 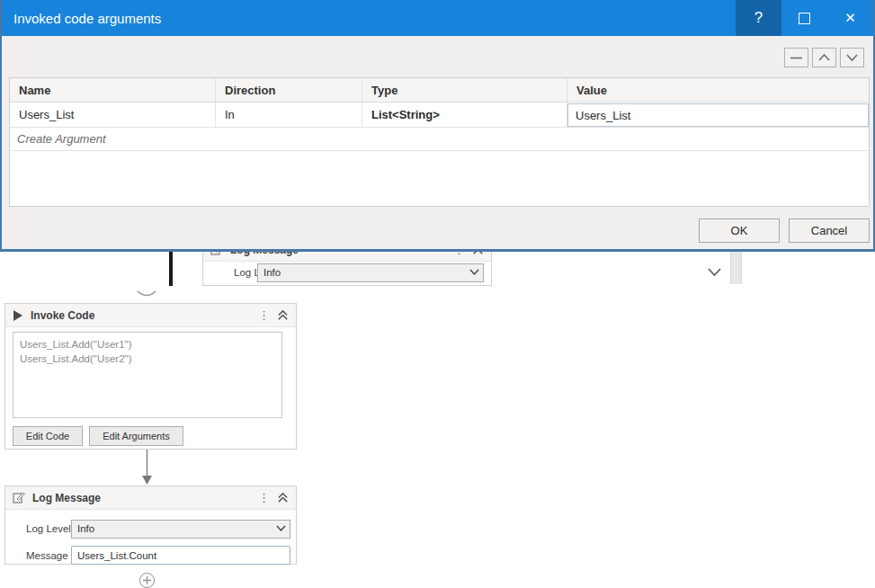 What do you see at coordinates (718, 115) in the screenshot?
I see `argument-value-cell` at bounding box center [718, 115].